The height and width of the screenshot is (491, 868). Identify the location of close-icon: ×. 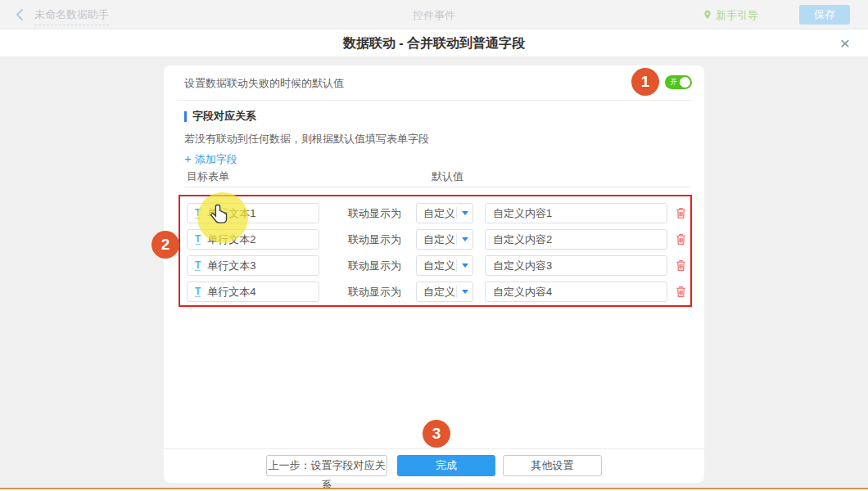
(845, 43).